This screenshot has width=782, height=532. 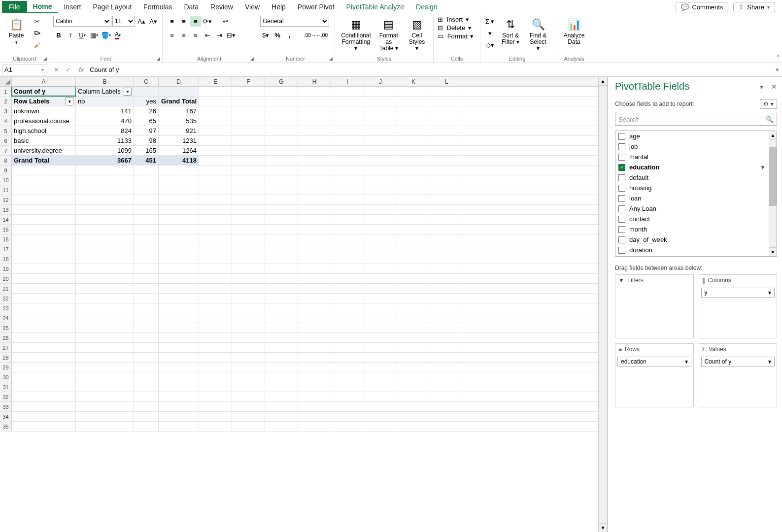 I want to click on cell-L6, so click(x=446, y=141).